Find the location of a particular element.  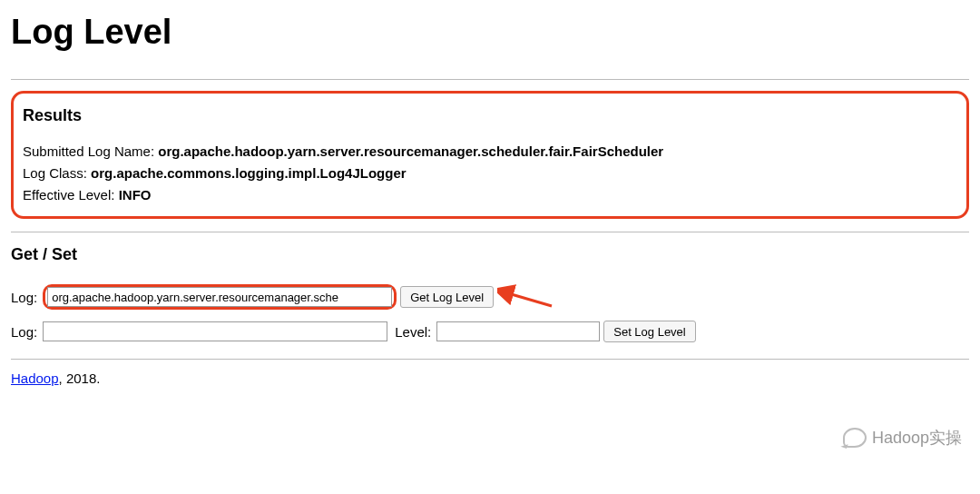

effective-level-line: Effective Level: INFO is located at coordinates (490, 194).